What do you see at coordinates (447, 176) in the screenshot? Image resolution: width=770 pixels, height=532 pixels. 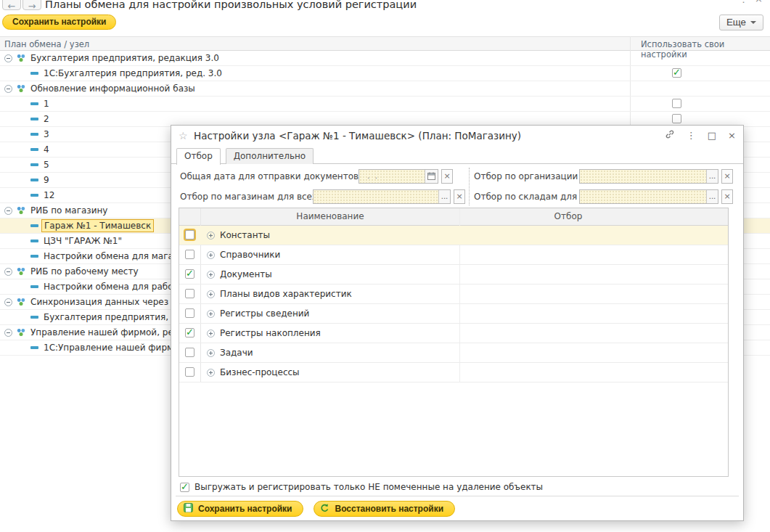 I see `date-clear-button: ×` at bounding box center [447, 176].